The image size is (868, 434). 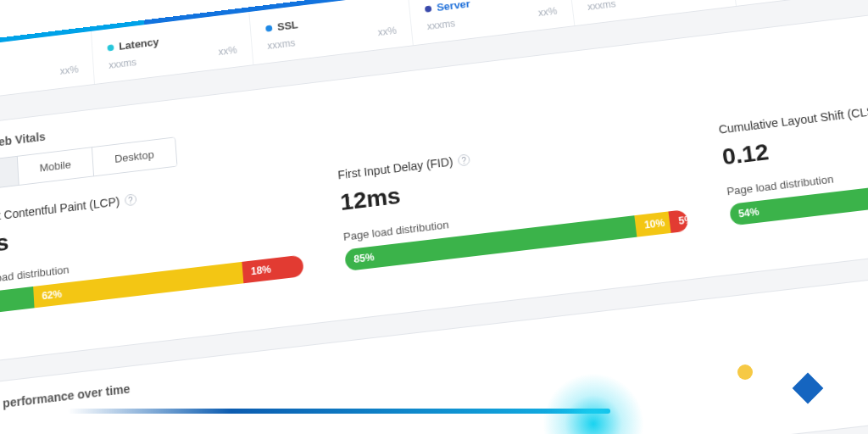 What do you see at coordinates (332, 32) in the screenshot?
I see `legend-item-ssl: SSLxxxmsxx%` at bounding box center [332, 32].